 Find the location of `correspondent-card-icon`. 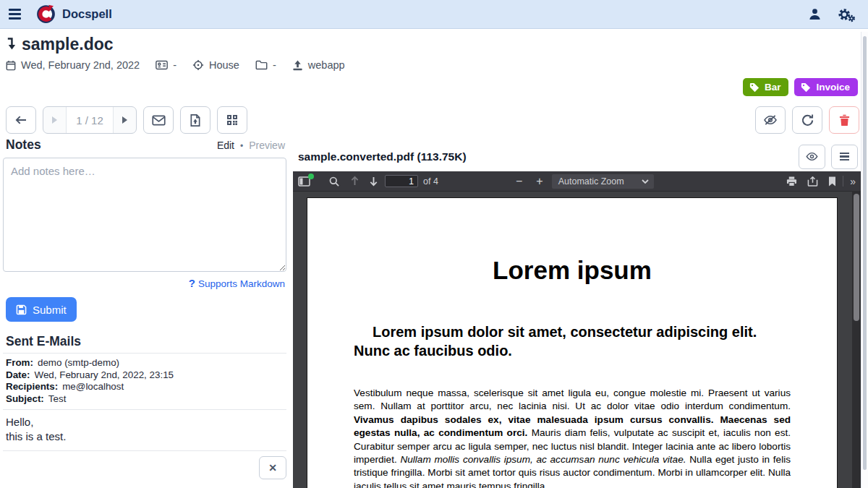

correspondent-card-icon is located at coordinates (162, 65).